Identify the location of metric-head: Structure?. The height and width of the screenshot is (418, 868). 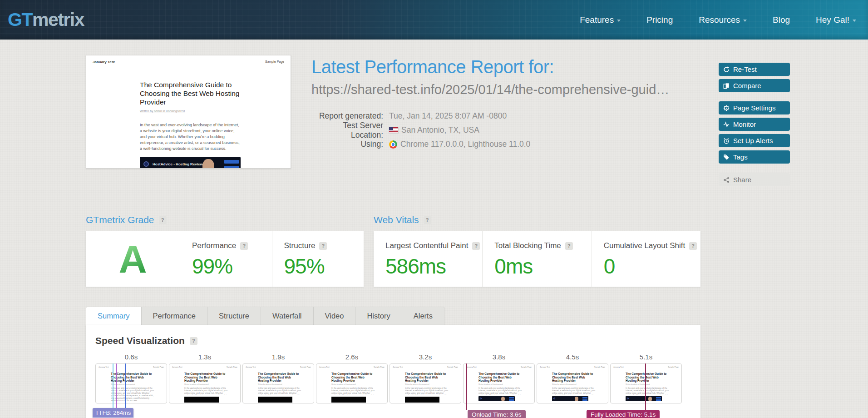
(324, 246).